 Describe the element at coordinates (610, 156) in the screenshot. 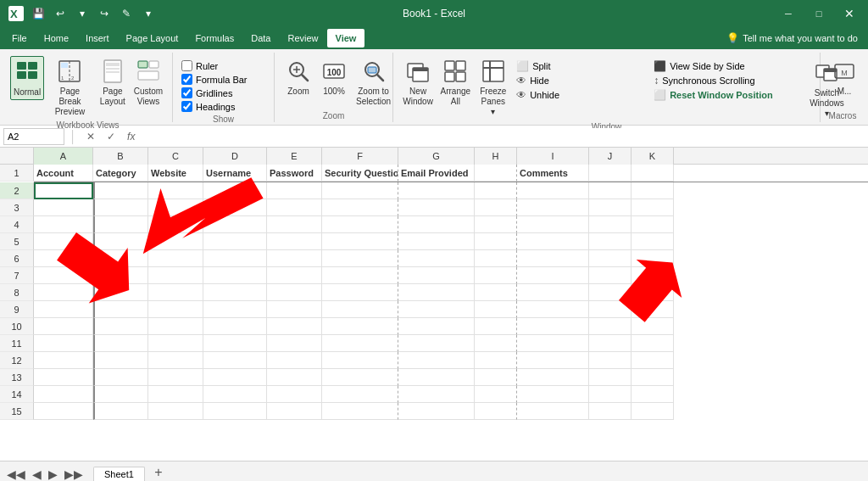

I see `col-header-J: J` at that location.